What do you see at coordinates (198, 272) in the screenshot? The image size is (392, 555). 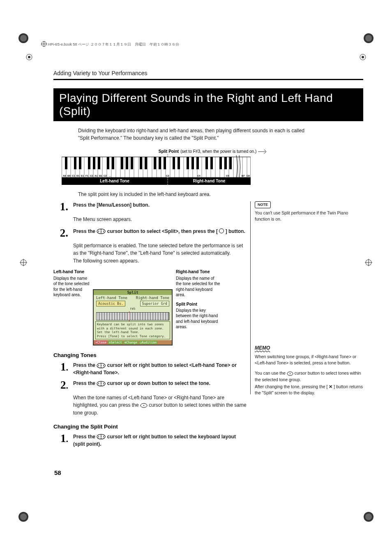 I see `annot-right-tone-heading: Right-hand Tone` at bounding box center [198, 272].